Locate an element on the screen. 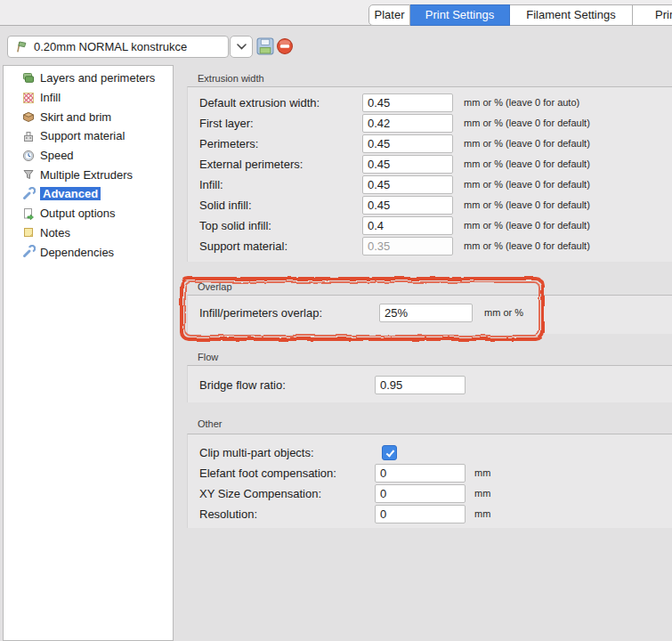 The width and height of the screenshot is (672, 641). setting-row: Top solid infill: mm or % (leave 0 for d… is located at coordinates (430, 226).